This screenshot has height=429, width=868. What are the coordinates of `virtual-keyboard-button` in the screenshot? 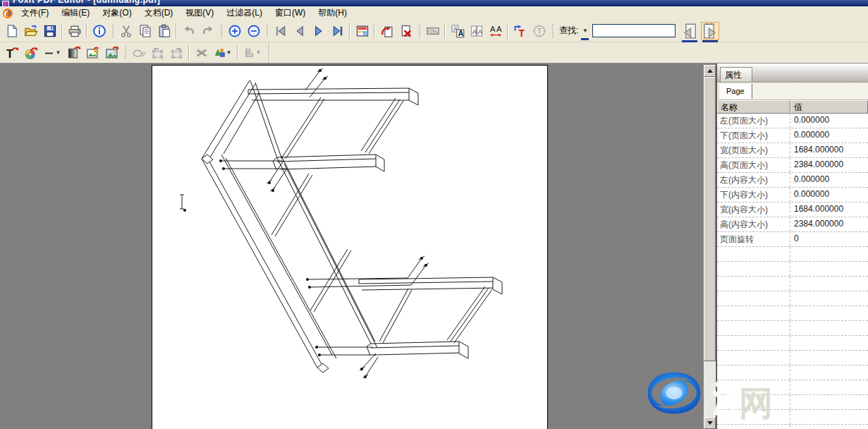 It's located at (433, 31).